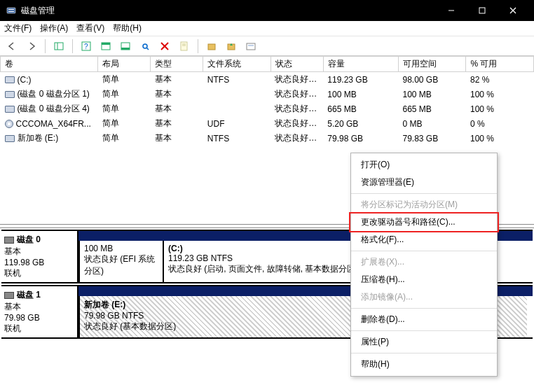 Image resolution: width=534 pixels, height=392 pixels. What do you see at coordinates (268, 94) in the screenshot?
I see `table-row: (磁盘 0 磁盘分区 1)简单基本状态良好 (...100 MB100 MB10…` at bounding box center [268, 94].